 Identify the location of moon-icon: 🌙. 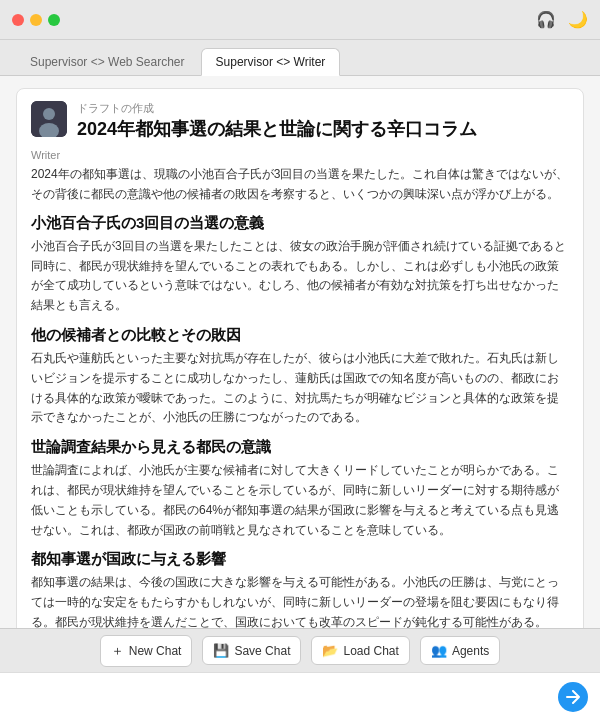
(578, 20).